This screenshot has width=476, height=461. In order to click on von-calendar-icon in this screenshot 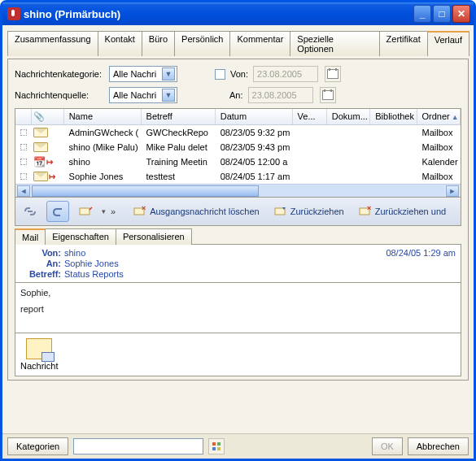, I will do `click(333, 74)`.